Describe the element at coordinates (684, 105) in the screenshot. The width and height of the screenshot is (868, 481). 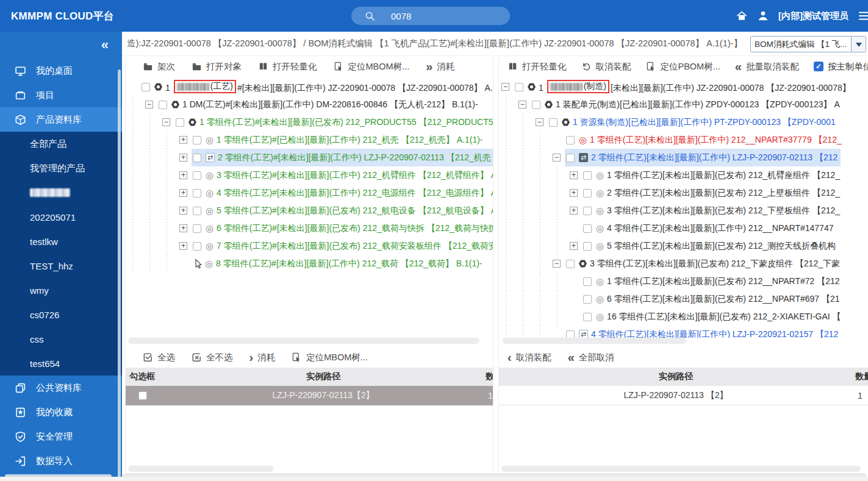
I see `tree-node: −1 装配单元(制造)[已检出][最新](工作中) ZPDY-000123 【Z…` at that location.